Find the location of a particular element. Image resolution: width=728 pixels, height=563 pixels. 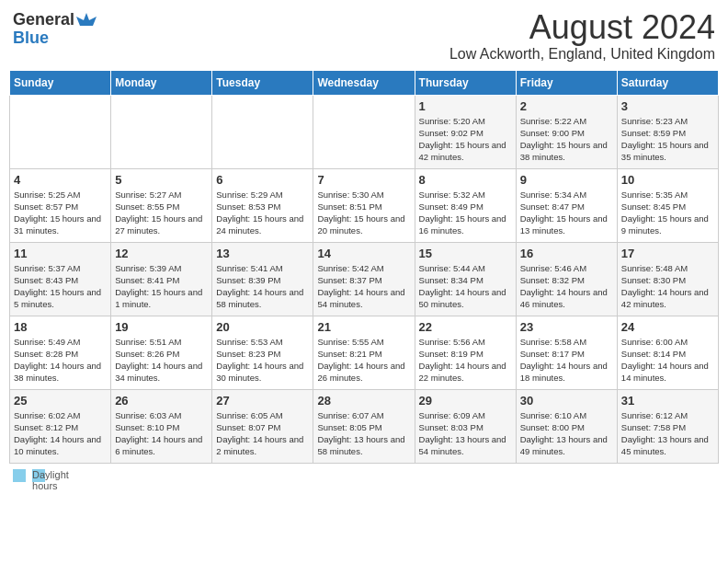

day-info: Sunrise: 5:42 AM Sunset: 8:37 PM Dayligh… is located at coordinates (364, 287).